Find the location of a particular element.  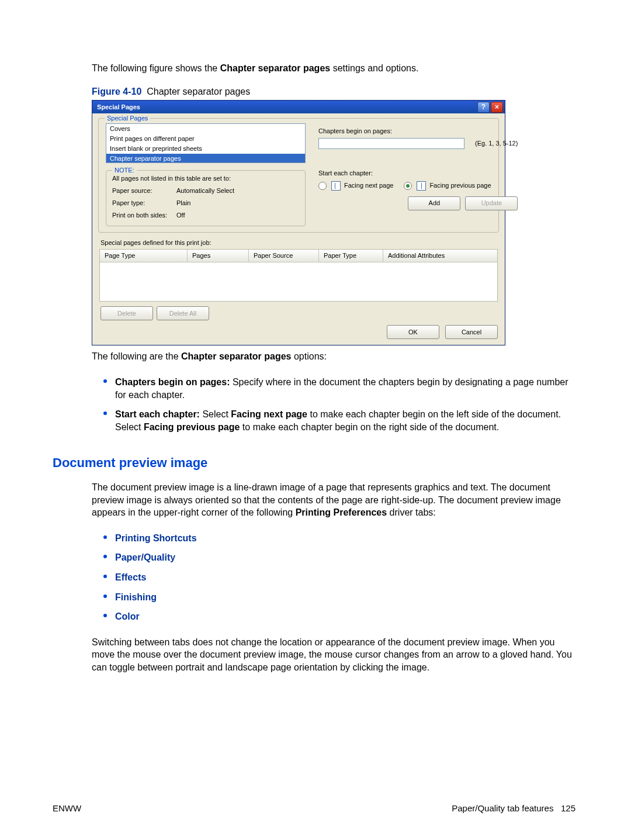

radio-facing-previous: Facing previous page is located at coordinates (448, 186).